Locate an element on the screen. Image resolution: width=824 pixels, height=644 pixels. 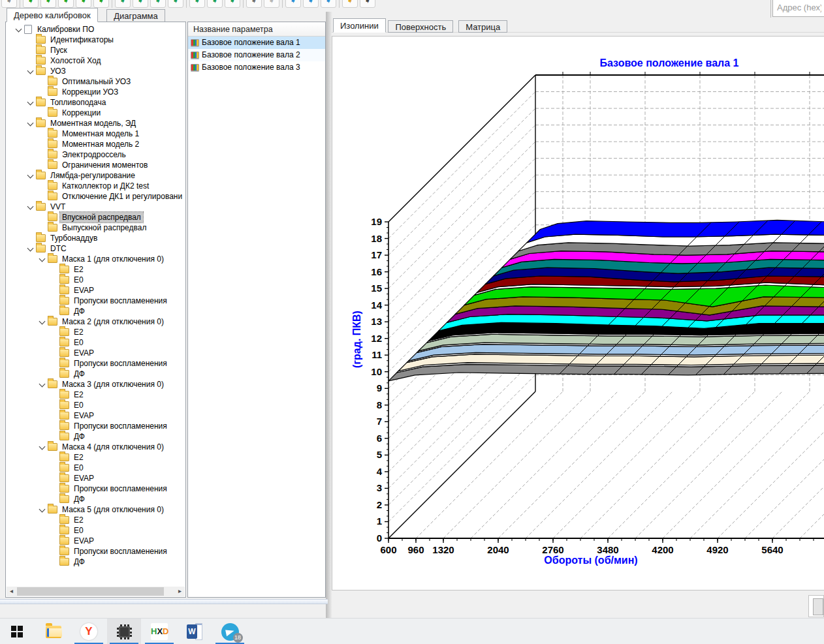
tree-item-label: Идентификаторы is located at coordinates (82, 40).